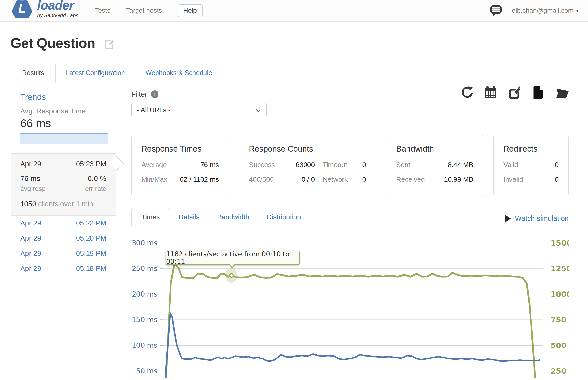 Image resolution: width=588 pixels, height=380 pixels. Describe the element at coordinates (267, 180) in the screenshot. I see `stat-label: 400/500` at that location.